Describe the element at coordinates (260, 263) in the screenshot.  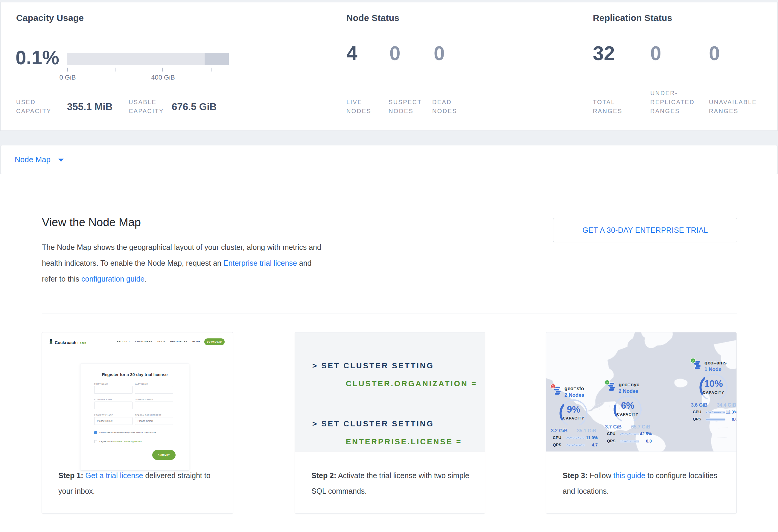
I see `enterprise-trial-license-link: Enterprise trial license` at that location.